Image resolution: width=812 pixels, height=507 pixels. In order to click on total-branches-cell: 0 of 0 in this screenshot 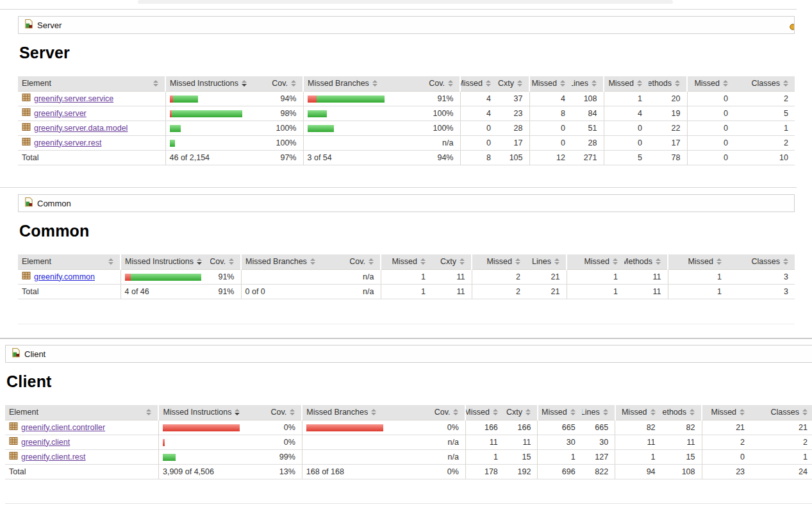, I will do `click(295, 291)`.